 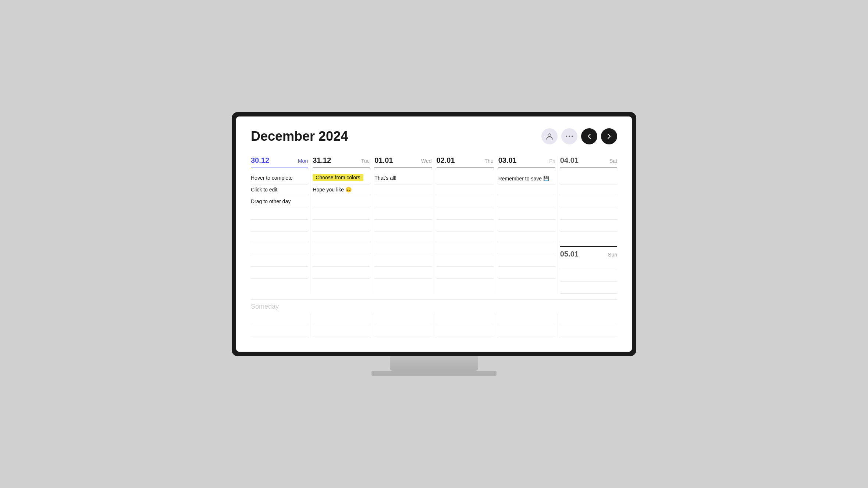 What do you see at coordinates (588, 252) in the screenshot?
I see `extra-day-header: 05.01 Sun` at bounding box center [588, 252].